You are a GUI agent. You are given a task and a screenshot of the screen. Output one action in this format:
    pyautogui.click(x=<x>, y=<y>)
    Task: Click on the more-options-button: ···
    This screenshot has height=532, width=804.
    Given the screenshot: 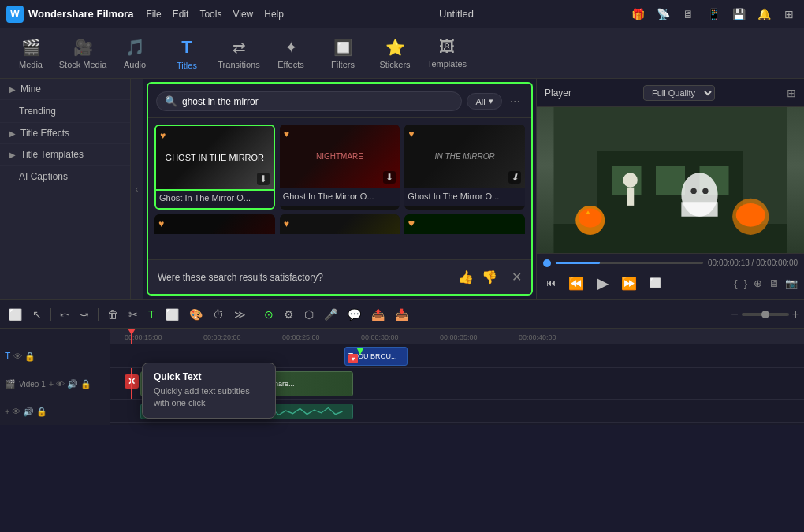 What is the action you would take?
    pyautogui.click(x=516, y=102)
    